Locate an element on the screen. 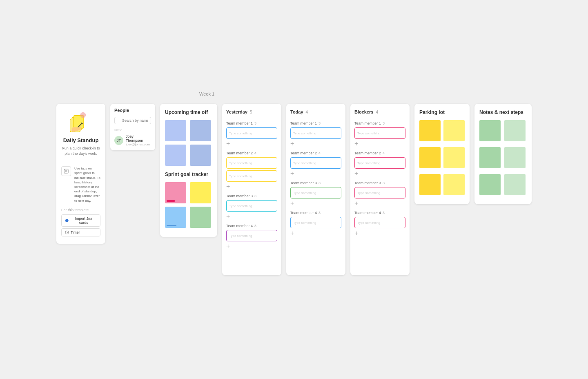 Image resolution: width=588 pixels, height=379 pixels. team-2-count: 4 is located at coordinates (256, 153).